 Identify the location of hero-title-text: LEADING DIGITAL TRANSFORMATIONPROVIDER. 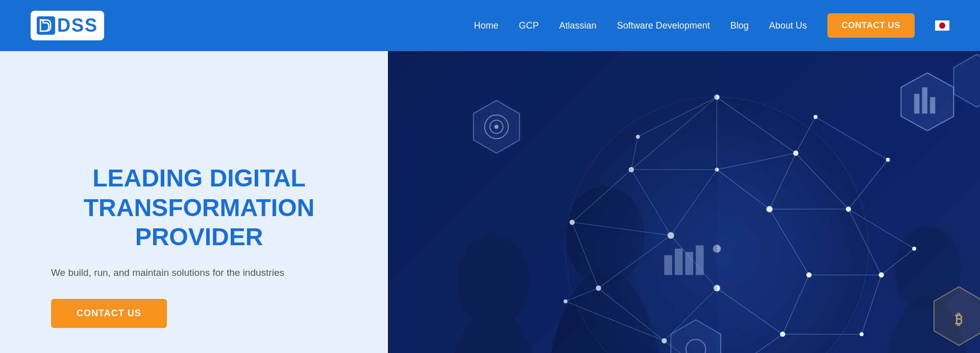
(199, 207).